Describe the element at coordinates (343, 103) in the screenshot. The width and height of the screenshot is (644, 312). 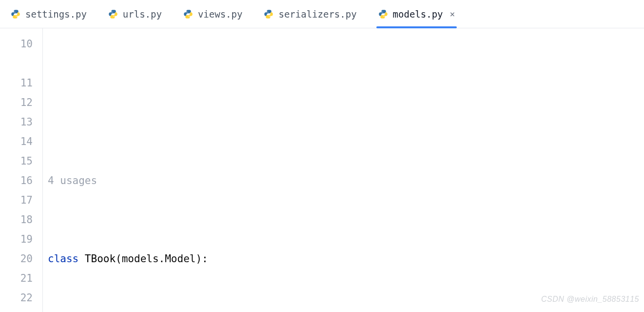
I see `code-line` at that location.